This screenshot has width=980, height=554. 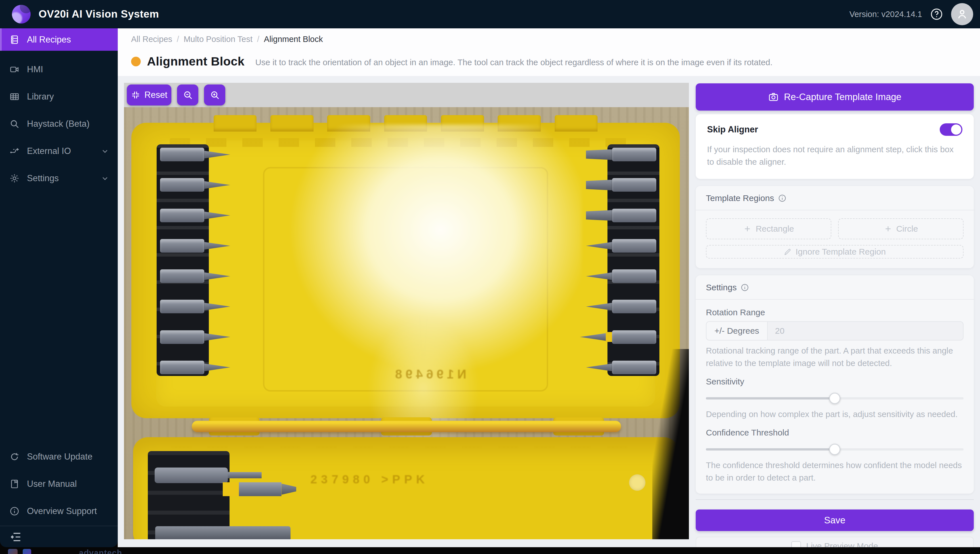 I want to click on sidebar-item-software-update: Software Update, so click(x=59, y=457).